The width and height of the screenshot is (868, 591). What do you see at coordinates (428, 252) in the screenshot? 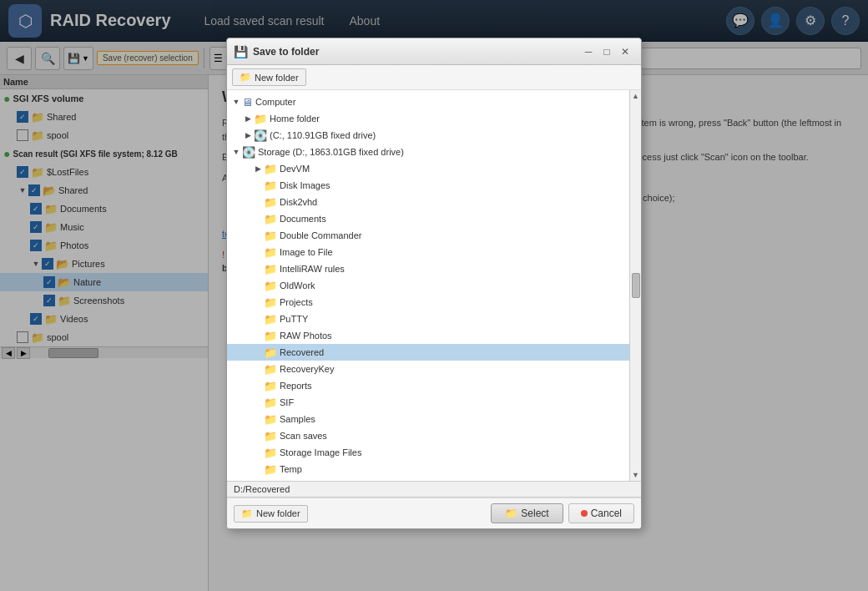
I see `modal-tree-imagetofile: 📁 Image to File` at bounding box center [428, 252].